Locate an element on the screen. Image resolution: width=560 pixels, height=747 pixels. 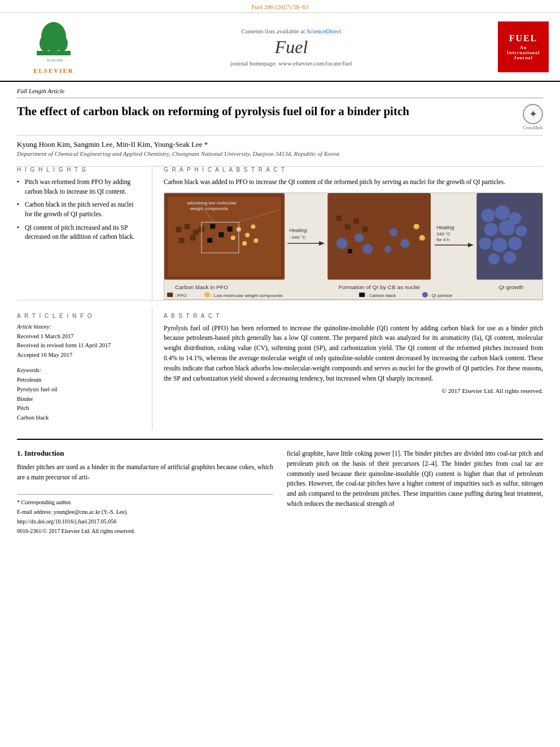
elsevier-logo: ELSEVIER ELSEVIER is located at coordinates (54, 47).